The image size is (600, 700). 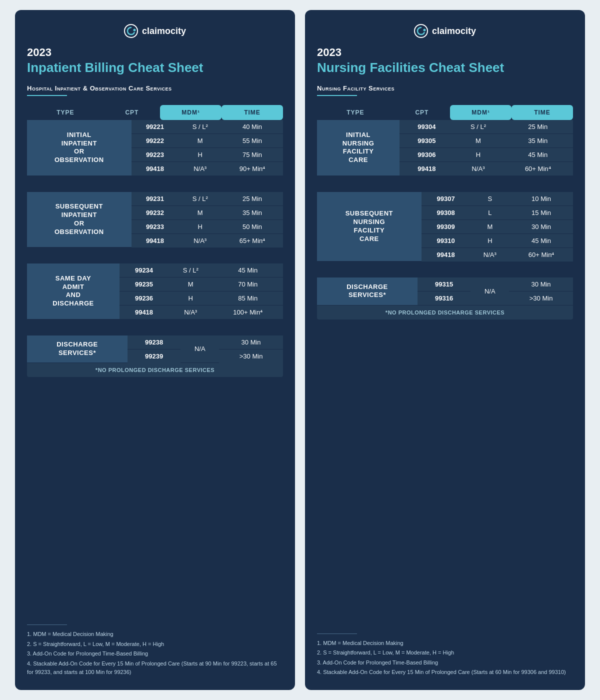 What do you see at coordinates (131, 31) in the screenshot?
I see `claimocity-logo-icon` at bounding box center [131, 31].